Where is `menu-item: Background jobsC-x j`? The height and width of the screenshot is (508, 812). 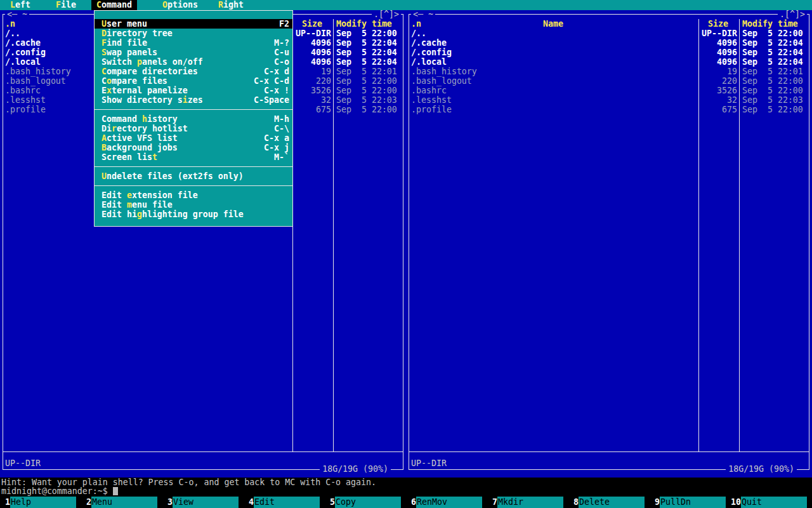
menu-item: Background jobsC-x j is located at coordinates (193, 147).